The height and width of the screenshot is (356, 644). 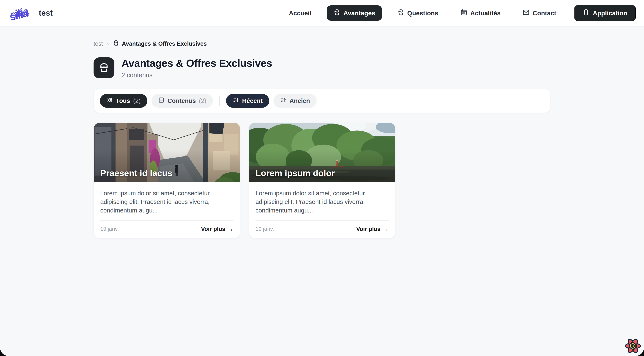 What do you see at coordinates (236, 101) in the screenshot?
I see `sort-desc-icon` at bounding box center [236, 101].